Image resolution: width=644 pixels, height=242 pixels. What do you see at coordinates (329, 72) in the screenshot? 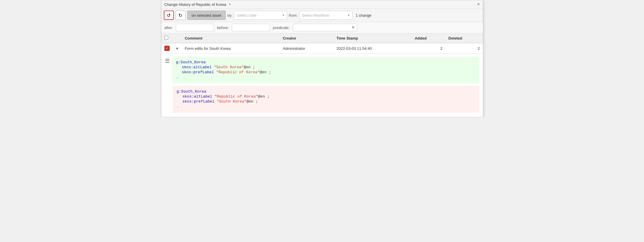
I see `added-line-2: skos:prefLabel "Republic of Korea"@en ;` at bounding box center [329, 72].